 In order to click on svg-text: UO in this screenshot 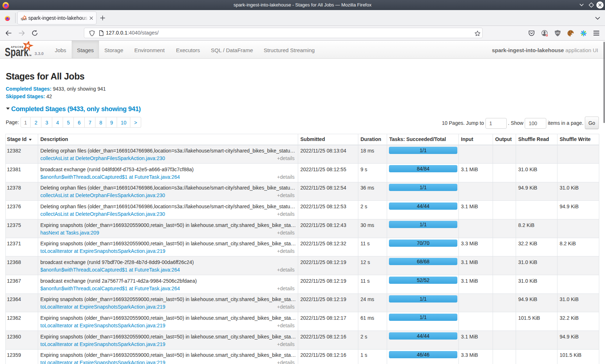, I will do `click(557, 33)`.